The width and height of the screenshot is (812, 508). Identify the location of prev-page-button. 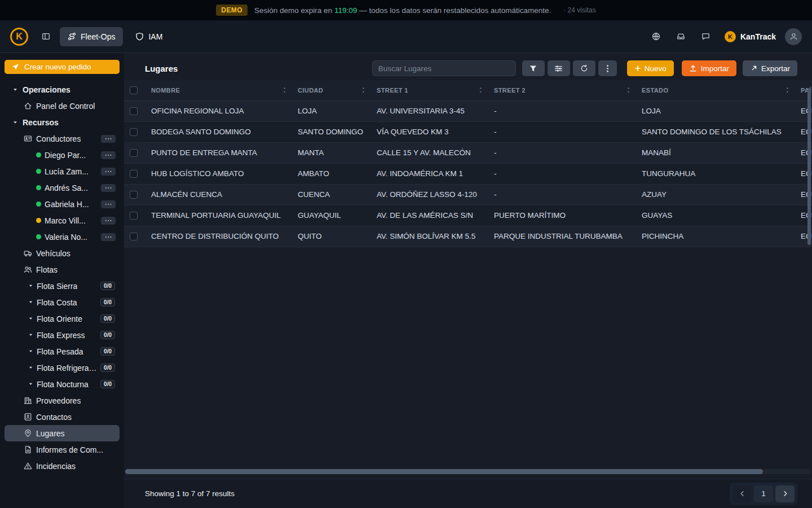
(742, 494).